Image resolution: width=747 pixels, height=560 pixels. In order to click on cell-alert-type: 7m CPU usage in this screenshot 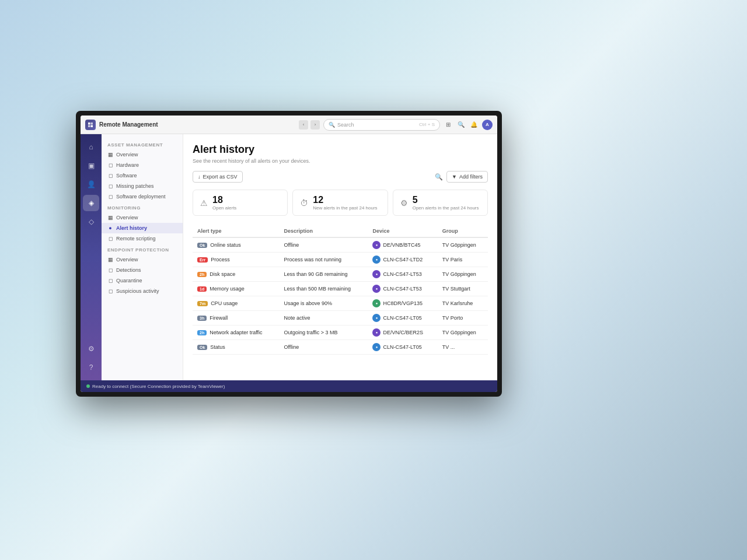, I will do `click(236, 303)`.